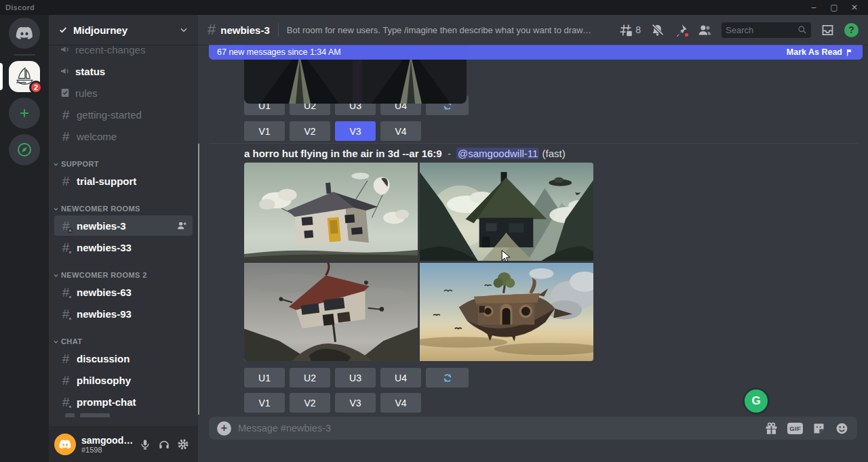  Describe the element at coordinates (123, 52) in the screenshot. I see `sidebar-item-recent-changes: recent-changes` at that location.